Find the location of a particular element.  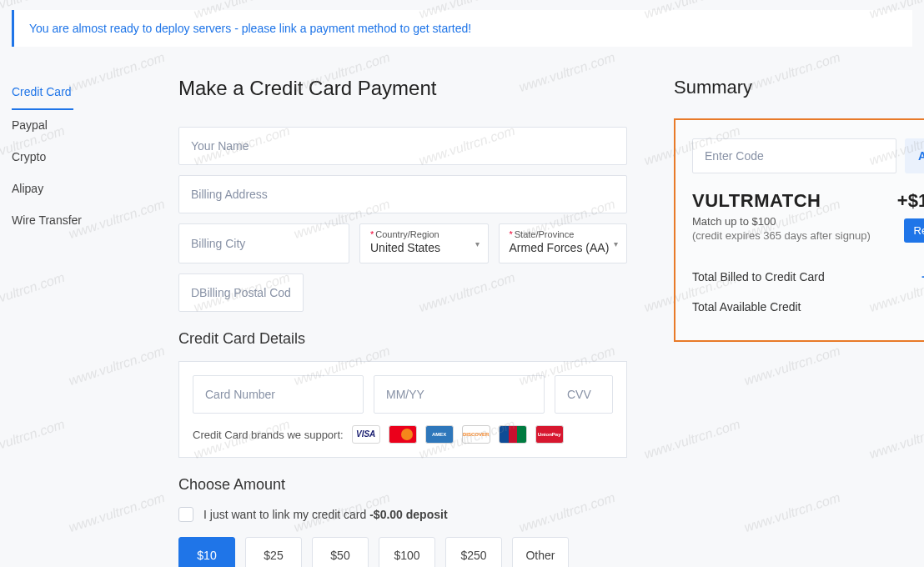

cc-support-text: Credit Card brands we support: is located at coordinates (269, 435).